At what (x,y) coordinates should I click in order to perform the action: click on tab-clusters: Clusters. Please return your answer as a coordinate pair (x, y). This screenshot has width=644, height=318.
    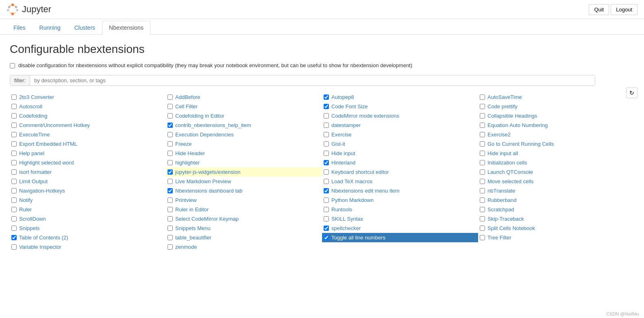
    Looking at the image, I should click on (85, 28).